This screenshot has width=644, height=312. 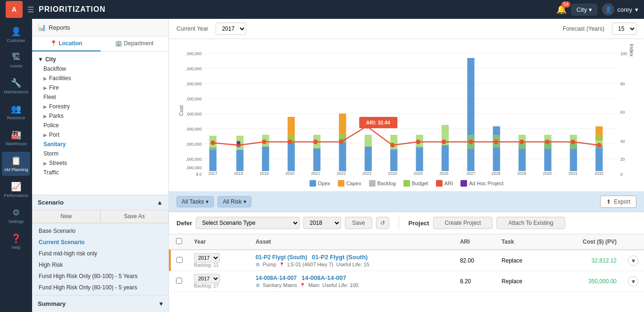 What do you see at coordinates (16, 189) in the screenshot?
I see `sidebar-item-performance: 📈 Performance` at bounding box center [16, 189].